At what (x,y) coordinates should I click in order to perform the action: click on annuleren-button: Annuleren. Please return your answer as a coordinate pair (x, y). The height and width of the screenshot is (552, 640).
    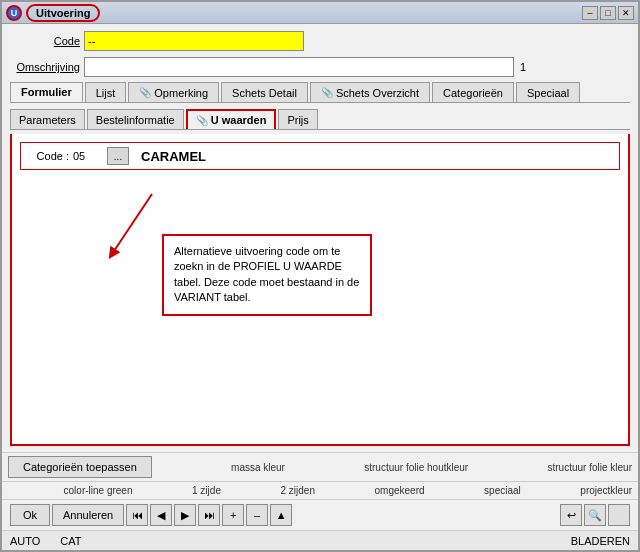
    Looking at the image, I should click on (88, 515).